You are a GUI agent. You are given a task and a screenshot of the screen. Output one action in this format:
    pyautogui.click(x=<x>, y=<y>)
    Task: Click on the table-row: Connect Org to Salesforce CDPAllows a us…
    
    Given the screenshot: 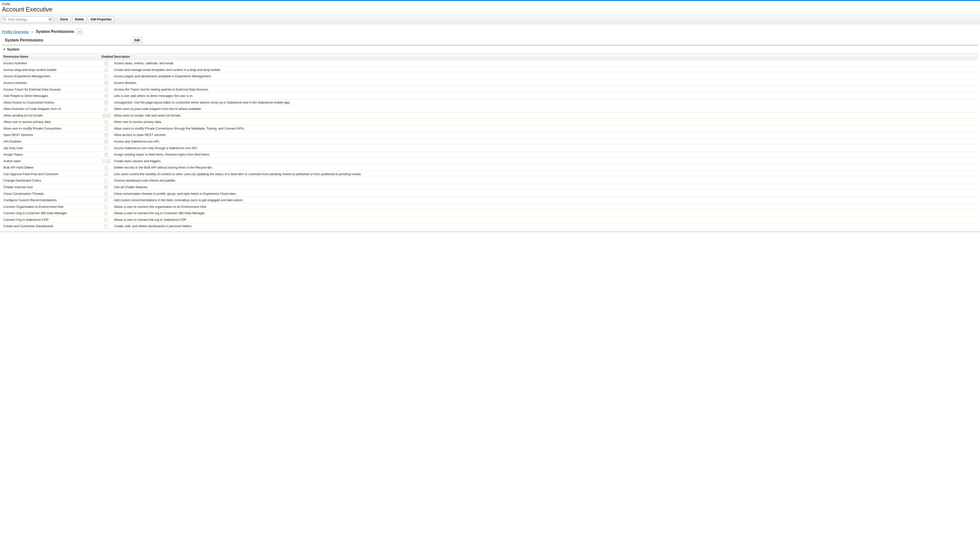 What is the action you would take?
    pyautogui.click(x=490, y=220)
    